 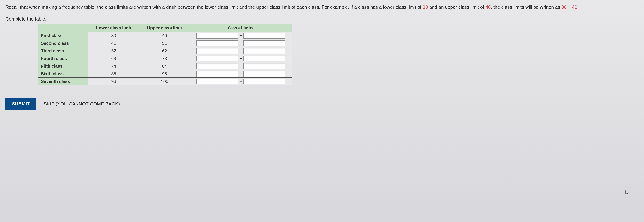 What do you see at coordinates (114, 74) in the screenshot?
I see `lower-limit-cell: 85` at bounding box center [114, 74].